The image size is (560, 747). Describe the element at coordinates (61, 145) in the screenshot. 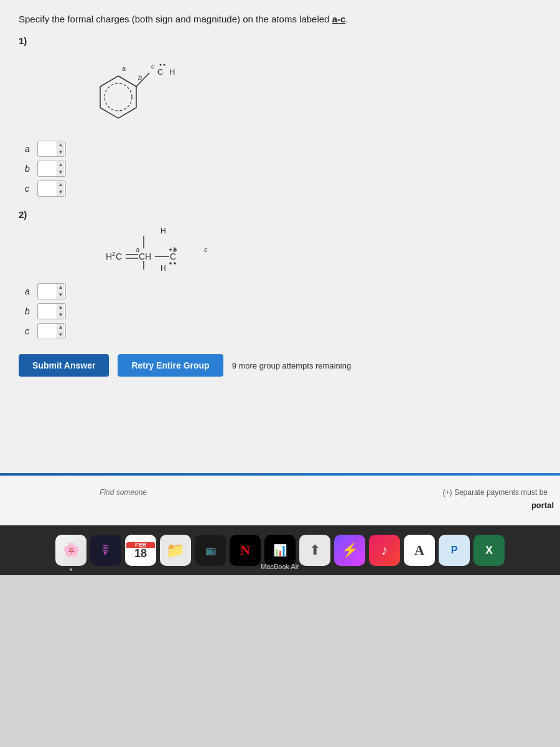

I see `spin-up-1a: ▲` at that location.